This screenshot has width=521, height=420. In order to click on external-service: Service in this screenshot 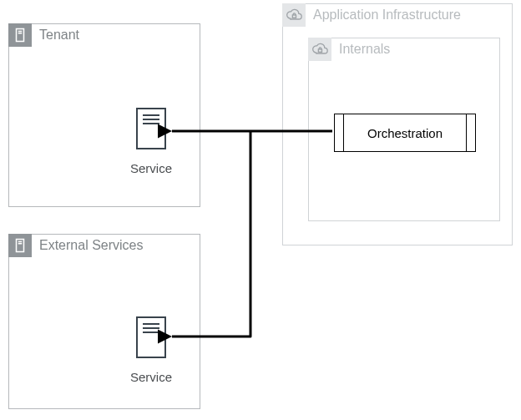, I will do `click(151, 351)`.